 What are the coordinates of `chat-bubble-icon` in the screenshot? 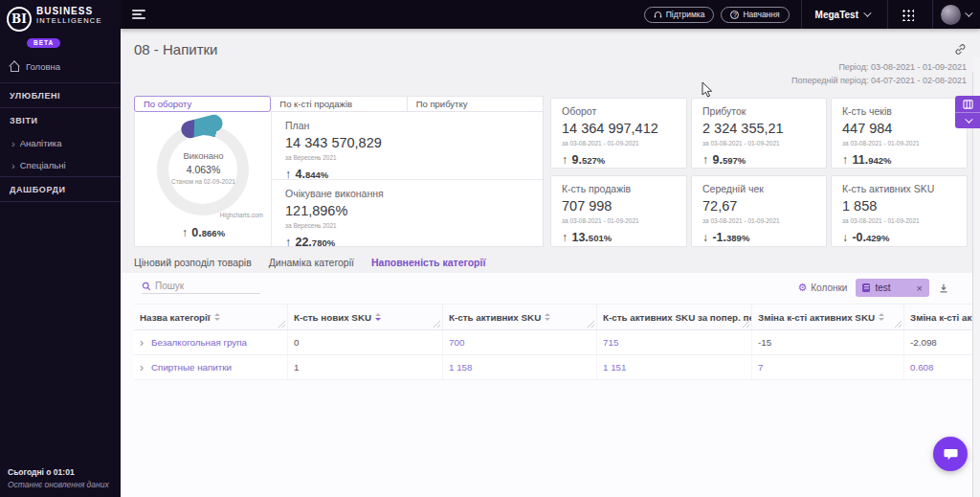 It's located at (951, 454).